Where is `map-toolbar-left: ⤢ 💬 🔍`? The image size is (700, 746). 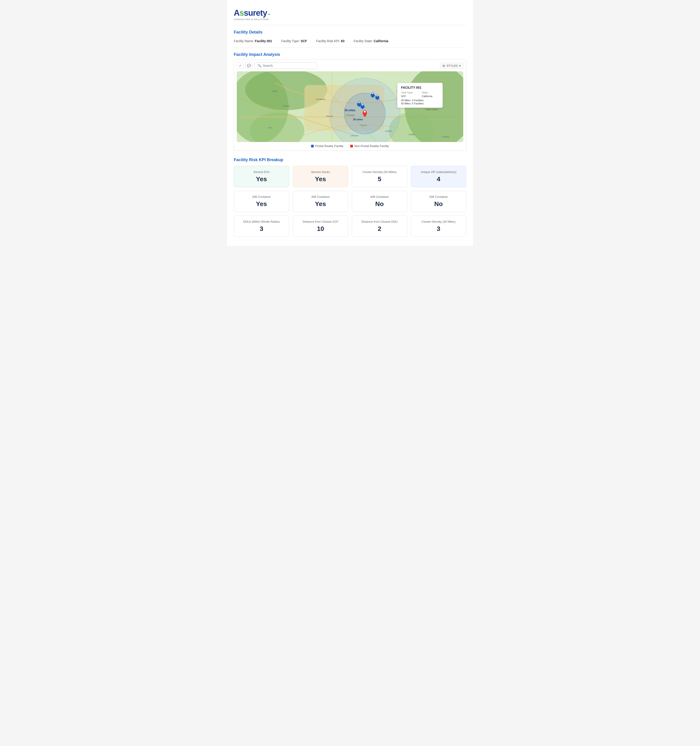 map-toolbar-left: ⤢ 💬 🔍 is located at coordinates (277, 66).